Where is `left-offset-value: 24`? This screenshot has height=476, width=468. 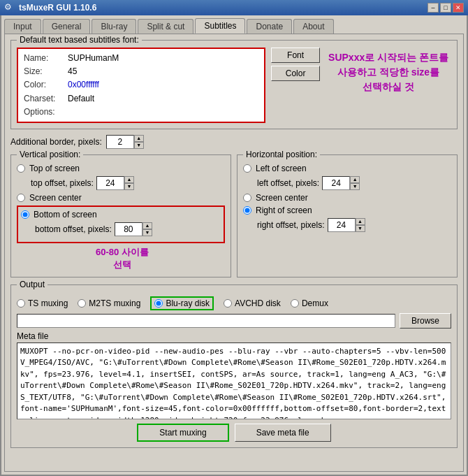 left-offset-value: 24 is located at coordinates (336, 183).